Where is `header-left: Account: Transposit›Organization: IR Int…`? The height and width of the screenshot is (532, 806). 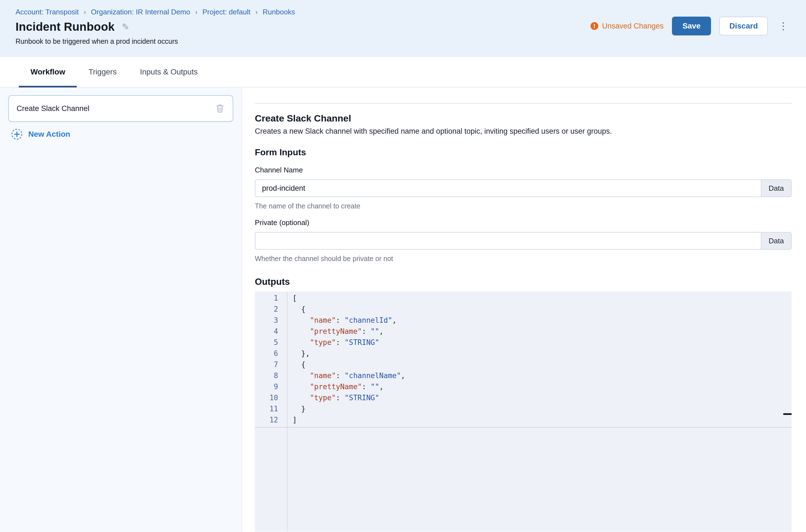
header-left: Account: Transposit›Organization: IR Int… is located at coordinates (155, 33).